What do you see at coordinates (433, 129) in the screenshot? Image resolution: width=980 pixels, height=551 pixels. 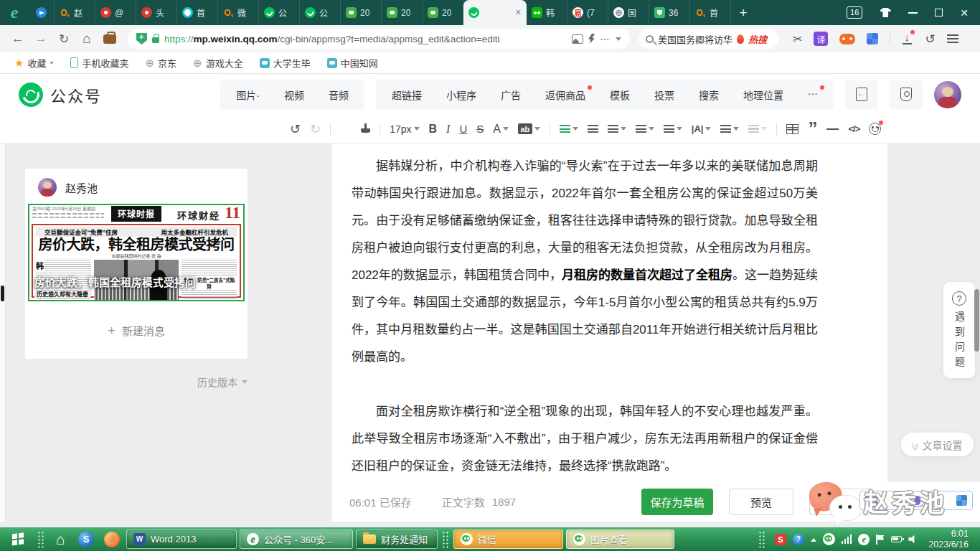 I see `bold-button: B` at bounding box center [433, 129].